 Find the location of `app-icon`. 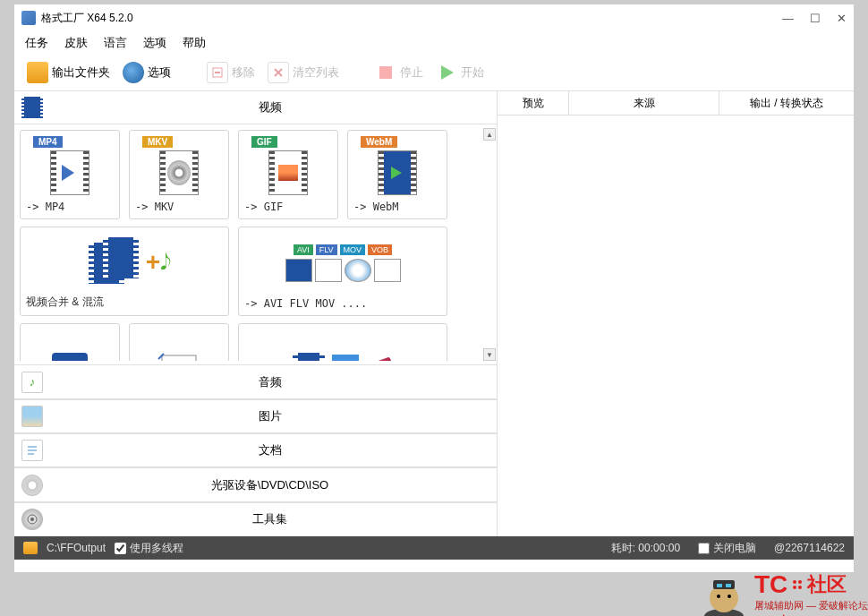

app-icon is located at coordinates (29, 18).